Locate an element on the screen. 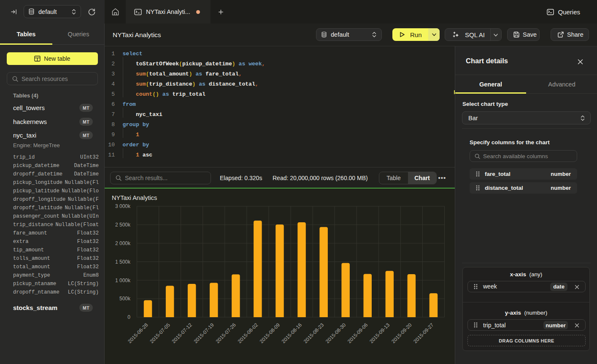 The height and width of the screenshot is (364, 597). svg-text: 2015-09-27 is located at coordinates (424, 333).